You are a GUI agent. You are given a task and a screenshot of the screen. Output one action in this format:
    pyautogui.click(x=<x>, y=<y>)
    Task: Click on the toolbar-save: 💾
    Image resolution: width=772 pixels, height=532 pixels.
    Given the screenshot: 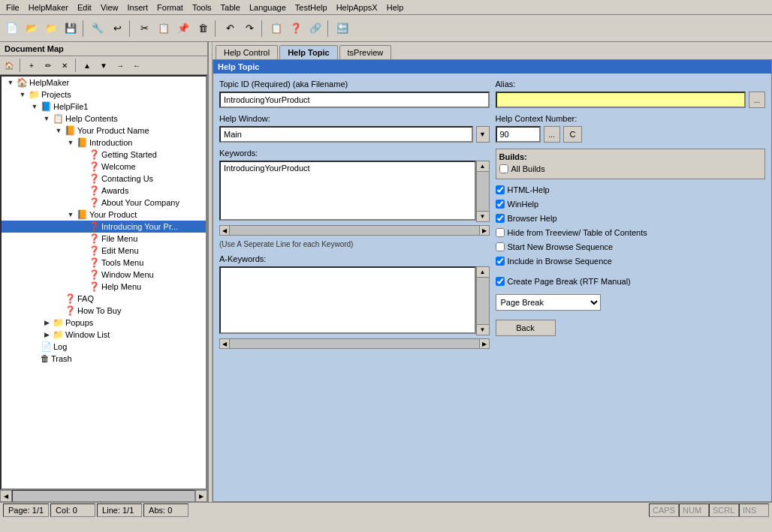 What is the action you would take?
    pyautogui.click(x=71, y=29)
    